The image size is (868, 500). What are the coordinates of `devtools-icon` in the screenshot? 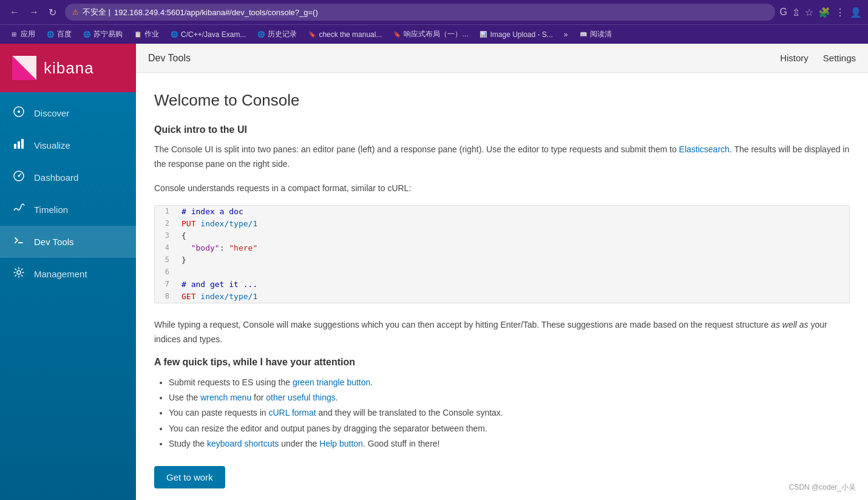 It's located at (19, 242).